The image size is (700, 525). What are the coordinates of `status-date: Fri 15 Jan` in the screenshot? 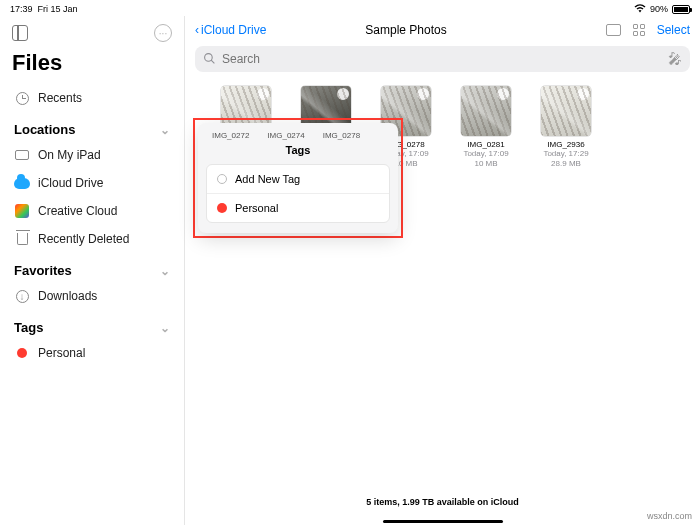 It's located at (58, 9).